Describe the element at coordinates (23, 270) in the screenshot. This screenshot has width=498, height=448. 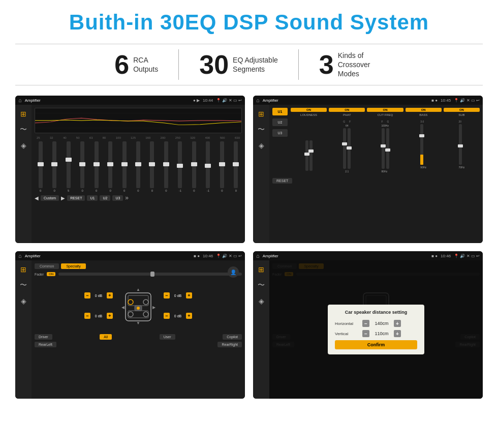
I see `balance-sidebar-eq-icon: ⊞` at that location.